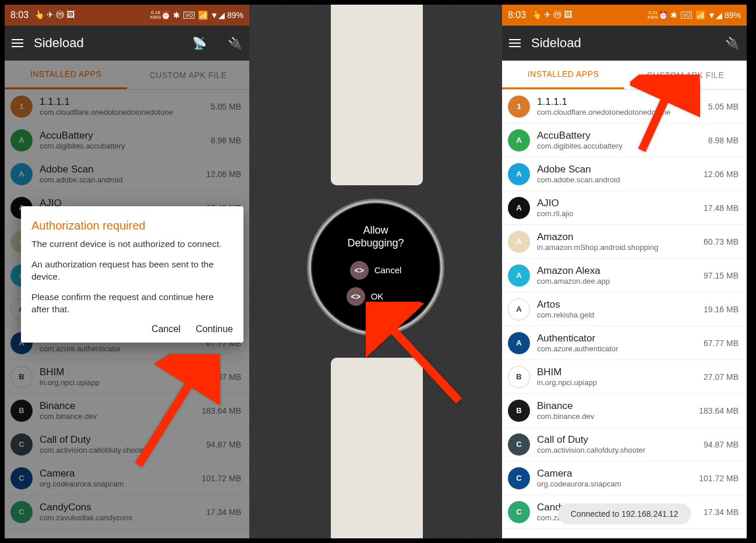  I want to click on app-name: Amazon, so click(618, 237).